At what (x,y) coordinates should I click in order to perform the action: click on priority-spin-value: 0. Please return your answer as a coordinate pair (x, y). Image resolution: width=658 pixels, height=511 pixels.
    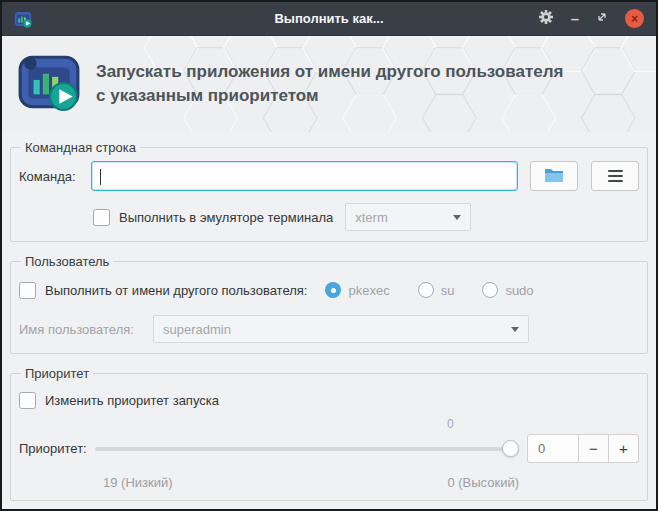
    Looking at the image, I should click on (553, 448).